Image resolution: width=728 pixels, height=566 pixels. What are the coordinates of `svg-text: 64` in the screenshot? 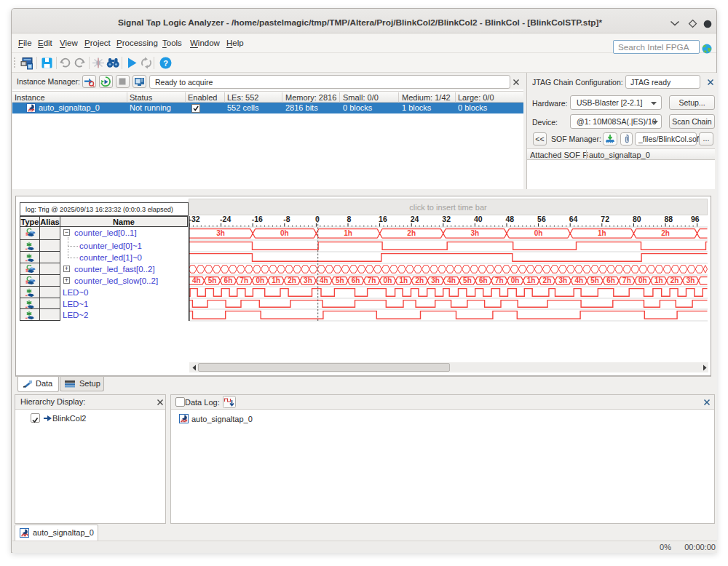 It's located at (574, 220).